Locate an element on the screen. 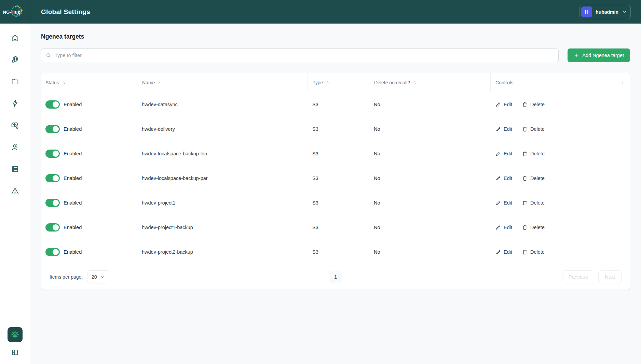  logo-trademark: ™ is located at coordinates (22, 11).